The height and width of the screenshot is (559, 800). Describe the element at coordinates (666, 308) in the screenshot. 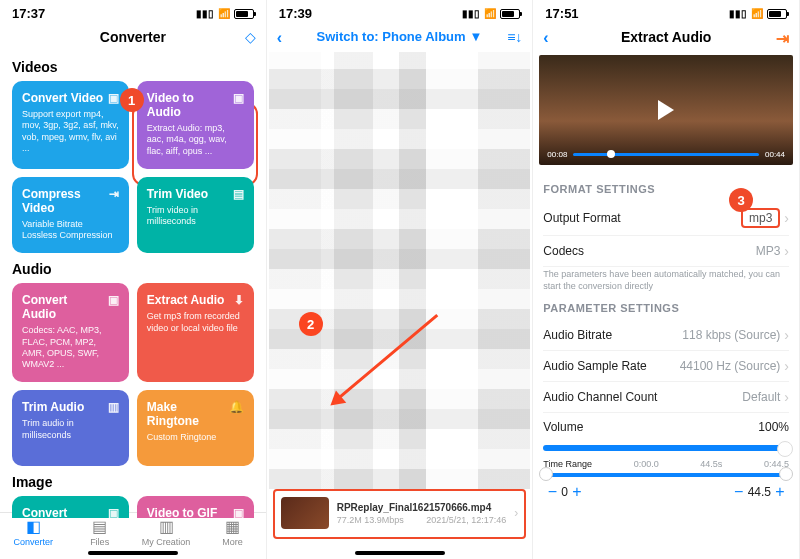

I see `parameter-settings-header: PARAMETER SETTINGS` at that location.